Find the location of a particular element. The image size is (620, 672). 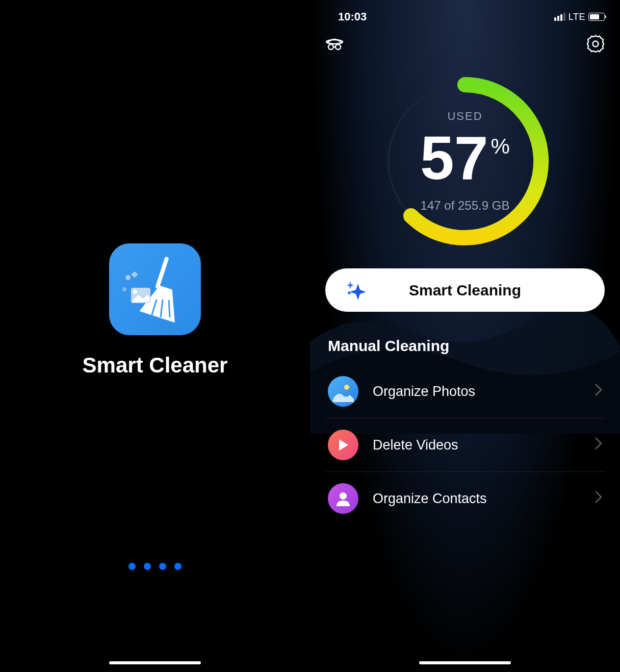

videos-icon is located at coordinates (343, 445).